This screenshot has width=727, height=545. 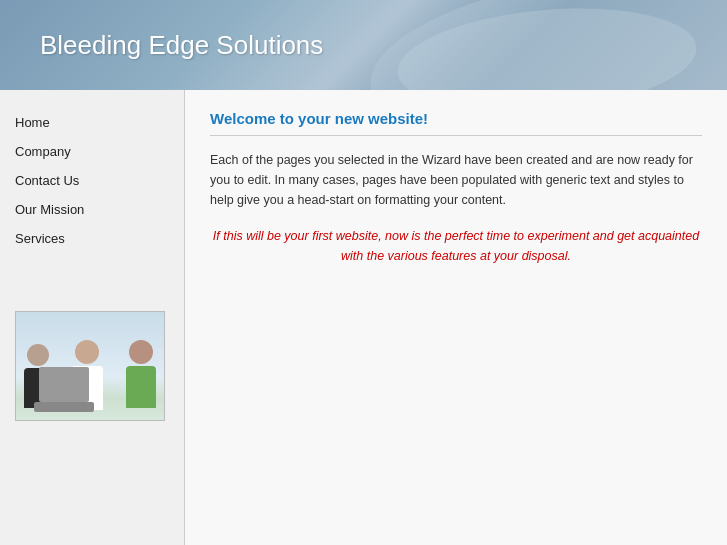 I want to click on welcome-heading: Welcome to your new website!, so click(x=456, y=118).